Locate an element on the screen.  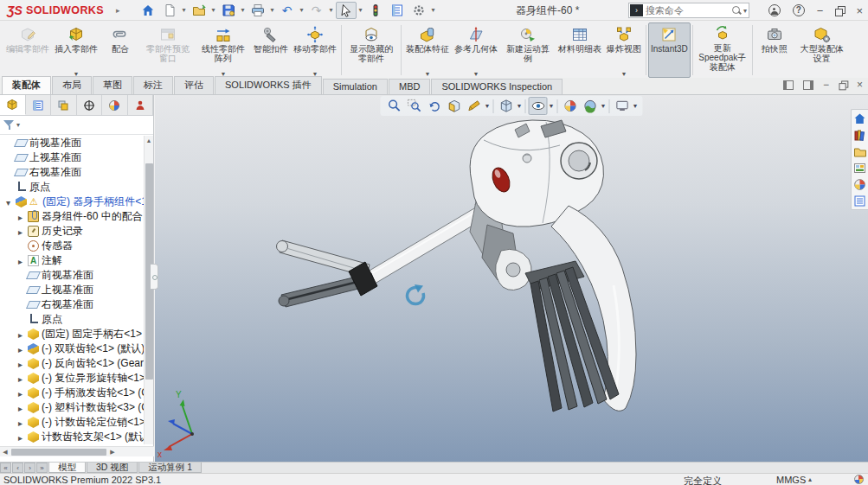
displaymanager-tab is located at coordinates (115, 105).